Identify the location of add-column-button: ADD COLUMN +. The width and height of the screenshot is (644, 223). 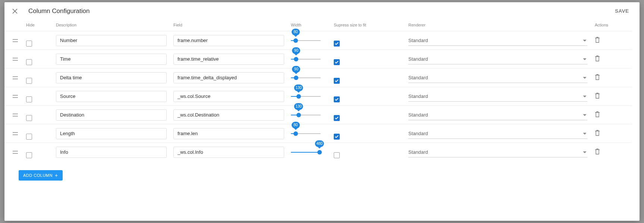
(41, 175).